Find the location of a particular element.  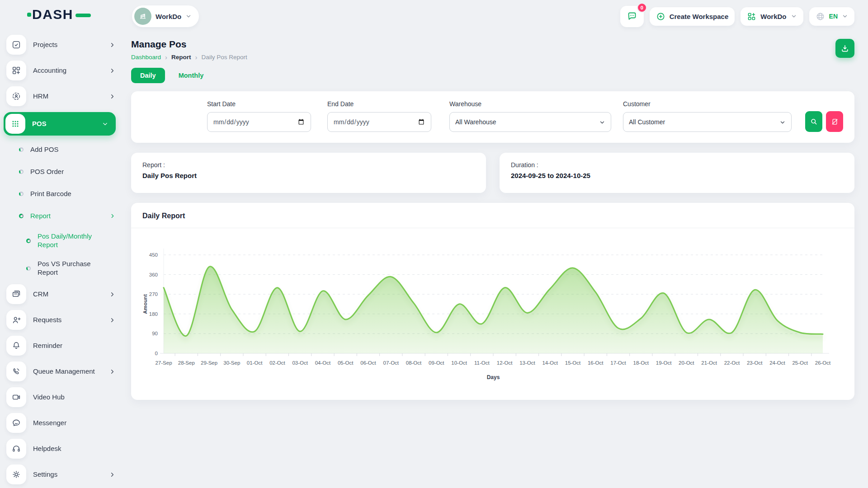

svg-text: 30-Sep is located at coordinates (231, 363).